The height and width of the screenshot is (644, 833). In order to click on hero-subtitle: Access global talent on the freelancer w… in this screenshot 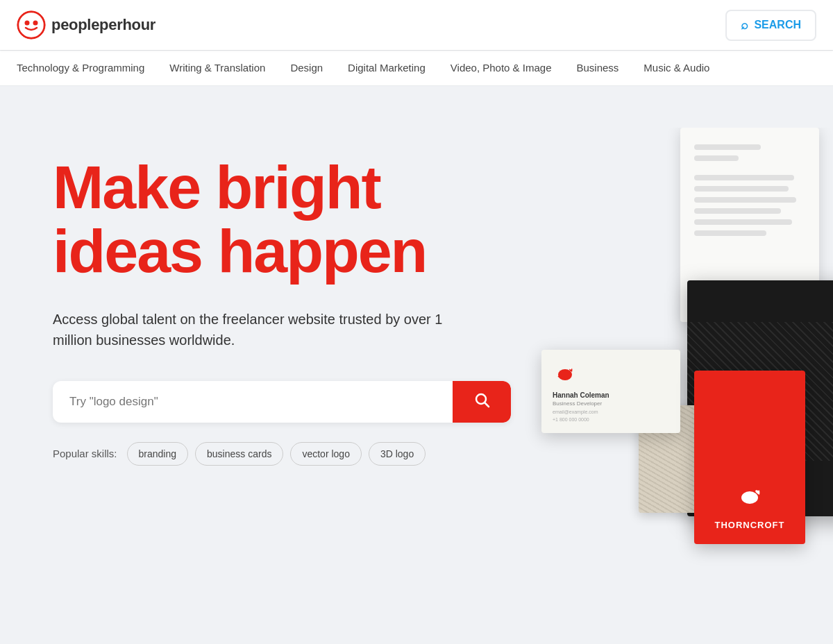, I will do `click(254, 330)`.